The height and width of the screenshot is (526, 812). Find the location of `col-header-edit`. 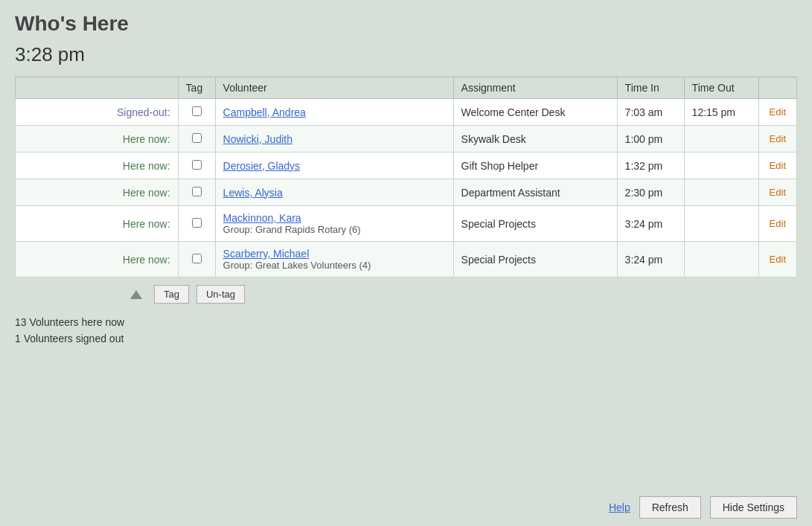

col-header-edit is located at coordinates (777, 88).